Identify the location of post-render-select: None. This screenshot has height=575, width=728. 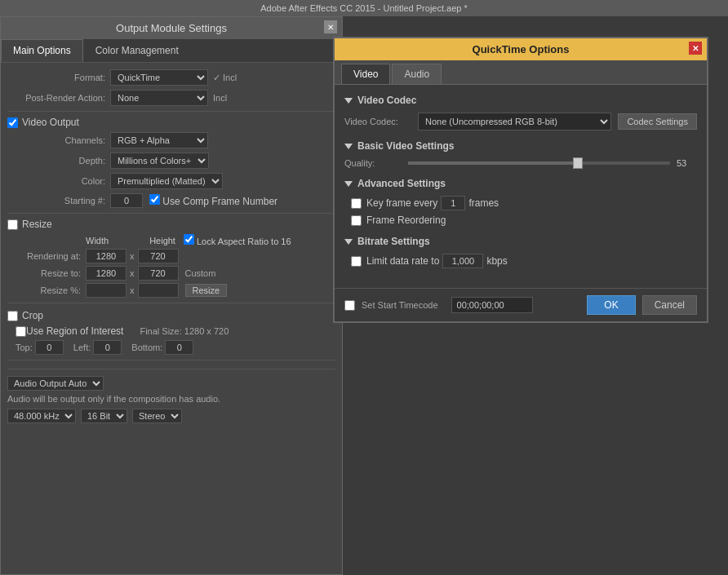
(159, 98).